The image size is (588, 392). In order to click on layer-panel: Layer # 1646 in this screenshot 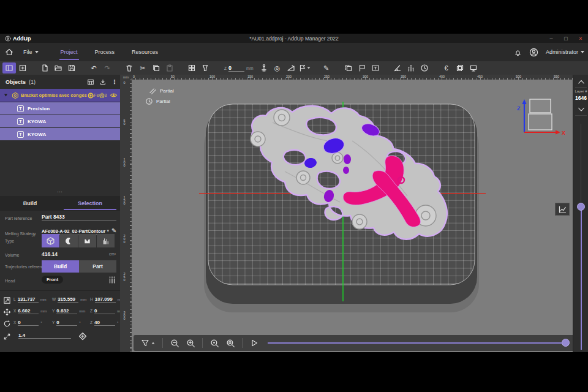, I will do `click(581, 213)`.